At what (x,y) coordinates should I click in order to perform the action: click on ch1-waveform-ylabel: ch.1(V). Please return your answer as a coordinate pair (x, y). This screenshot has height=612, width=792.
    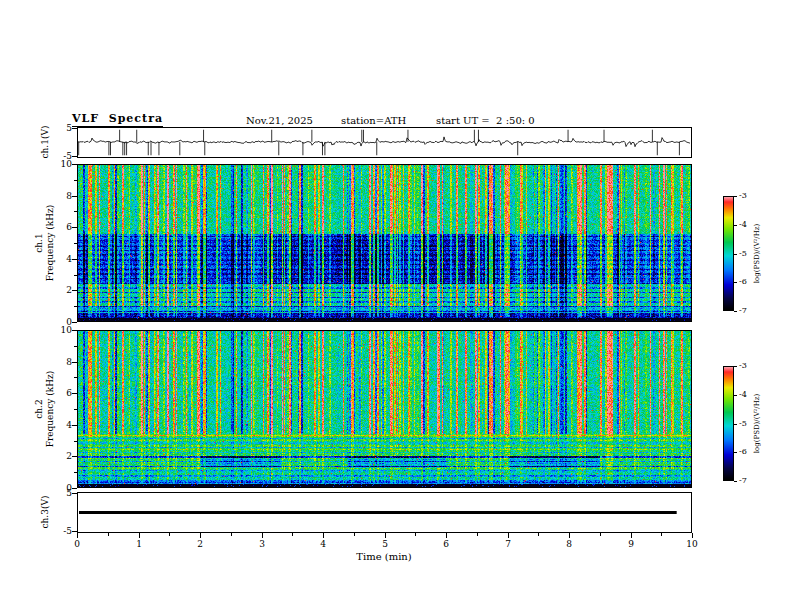
    Looking at the image, I should click on (46, 142).